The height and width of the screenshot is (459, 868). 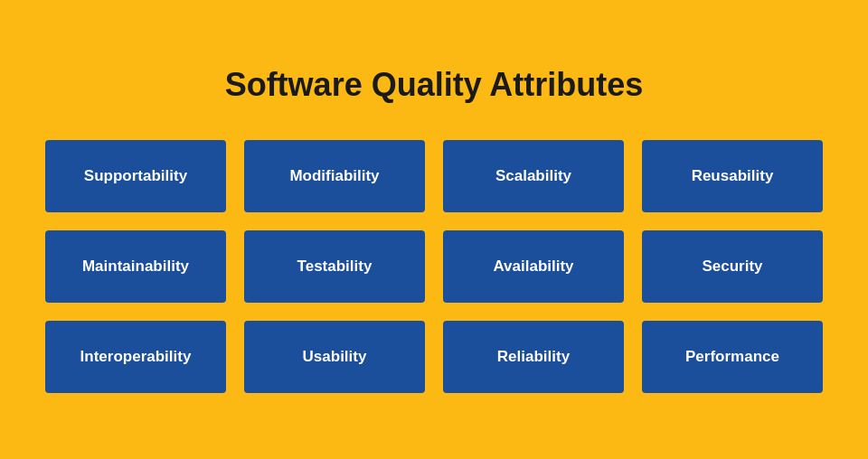 I want to click on card-label-testability: Testability, so click(x=335, y=267).